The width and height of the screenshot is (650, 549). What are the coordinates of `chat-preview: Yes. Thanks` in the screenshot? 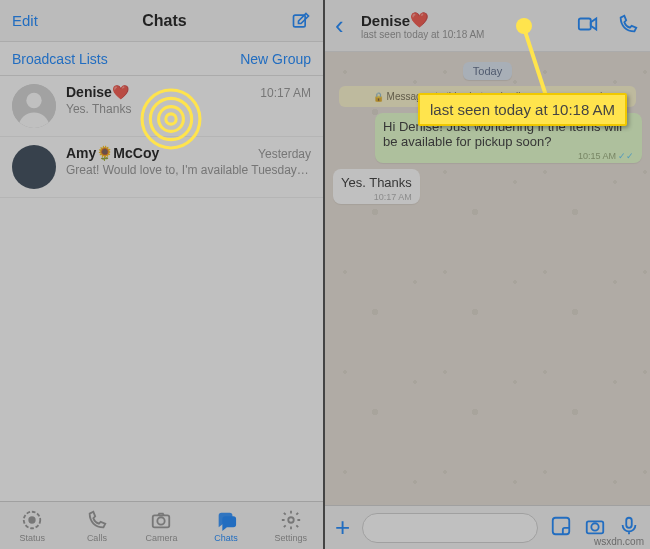 It's located at (188, 109).